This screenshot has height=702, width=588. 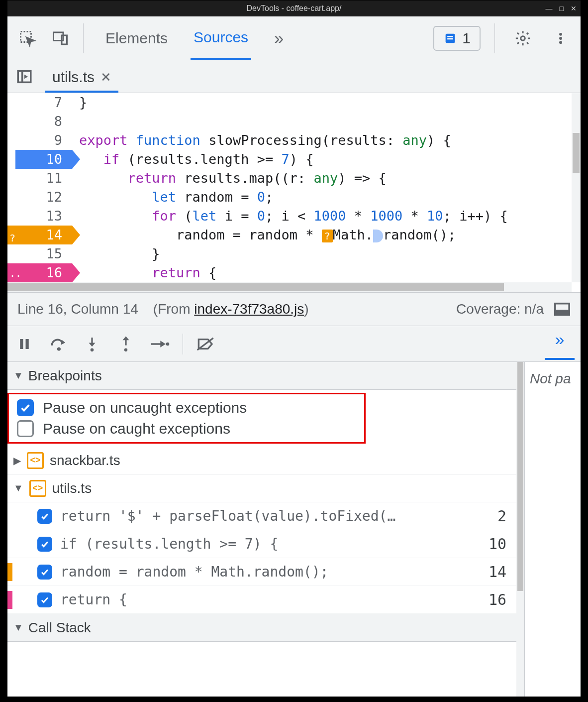 I want to click on breakpoint-item: return { 16, so click(x=266, y=600).